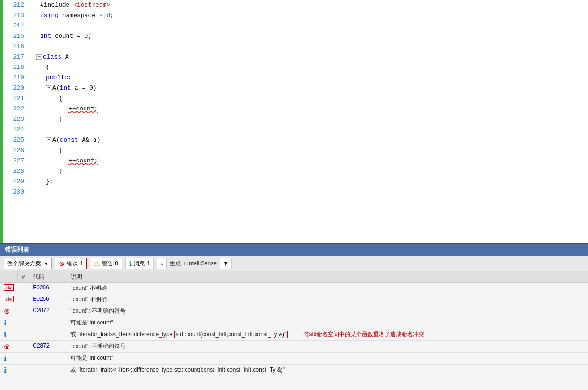 The height and width of the screenshot is (390, 588). What do you see at coordinates (5, 334) in the screenshot?
I see `info-circle-icon2: ℹ` at bounding box center [5, 334].